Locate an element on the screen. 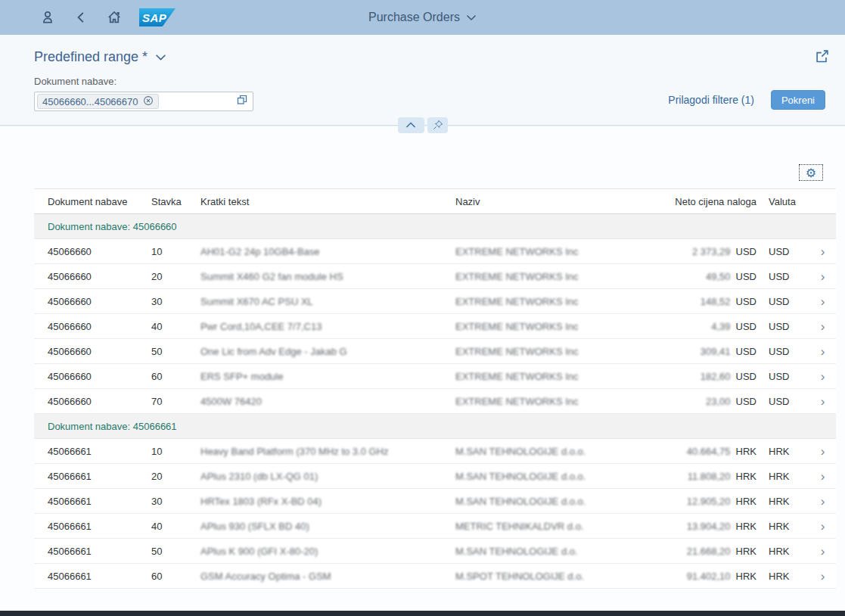  home-icon is located at coordinates (114, 17).